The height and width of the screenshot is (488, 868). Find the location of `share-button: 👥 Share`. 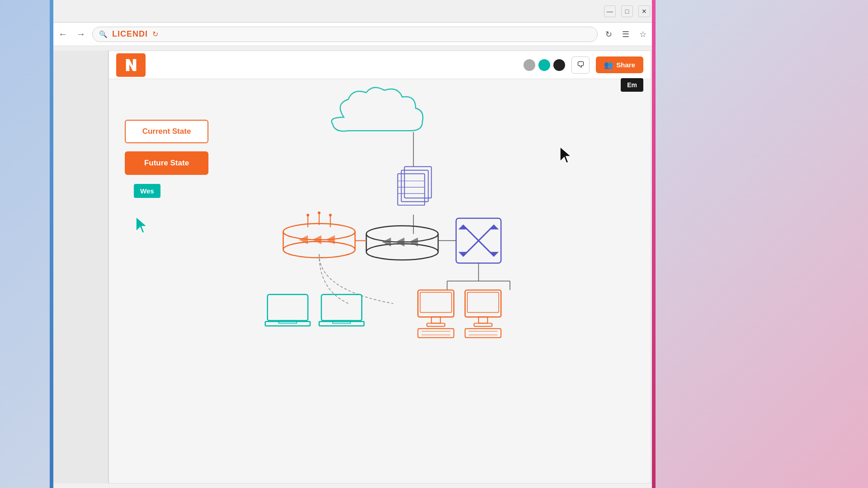

share-button: 👥 Share is located at coordinates (619, 65).